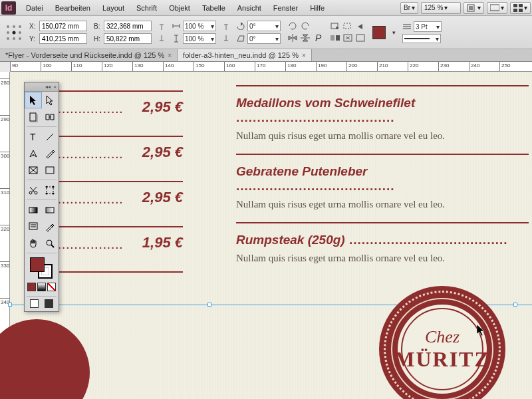 The image size is (532, 399). I want to click on tool-palette: ◂◂× T, so click(41, 197).